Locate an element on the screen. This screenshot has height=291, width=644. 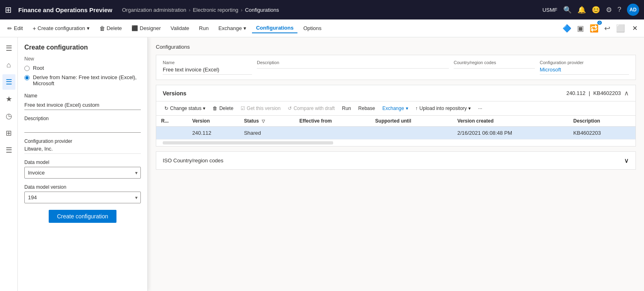
avatar: AD is located at coordinates (633, 10).